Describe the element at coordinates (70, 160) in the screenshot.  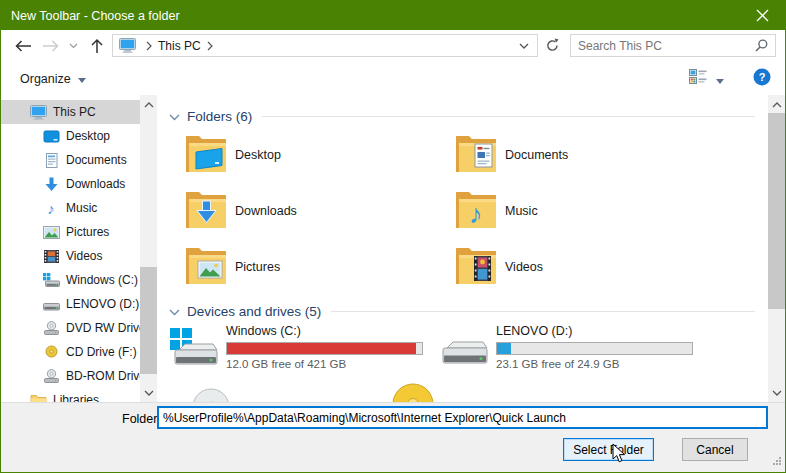
I see `sidebar-item: Documents` at that location.